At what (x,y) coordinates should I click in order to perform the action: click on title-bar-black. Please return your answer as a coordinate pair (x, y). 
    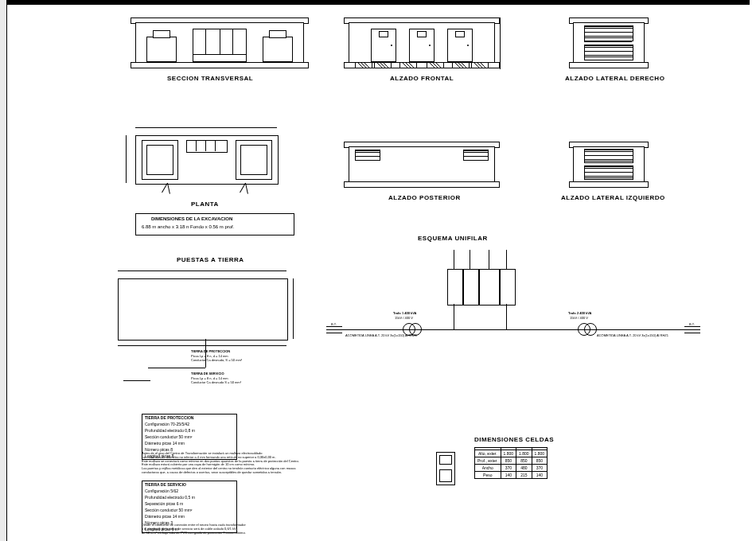
    Looking at the image, I should click on (377, 2).